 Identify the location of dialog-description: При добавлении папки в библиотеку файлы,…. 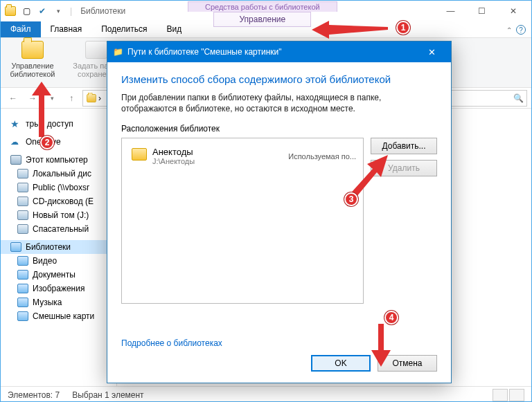
(279, 103).